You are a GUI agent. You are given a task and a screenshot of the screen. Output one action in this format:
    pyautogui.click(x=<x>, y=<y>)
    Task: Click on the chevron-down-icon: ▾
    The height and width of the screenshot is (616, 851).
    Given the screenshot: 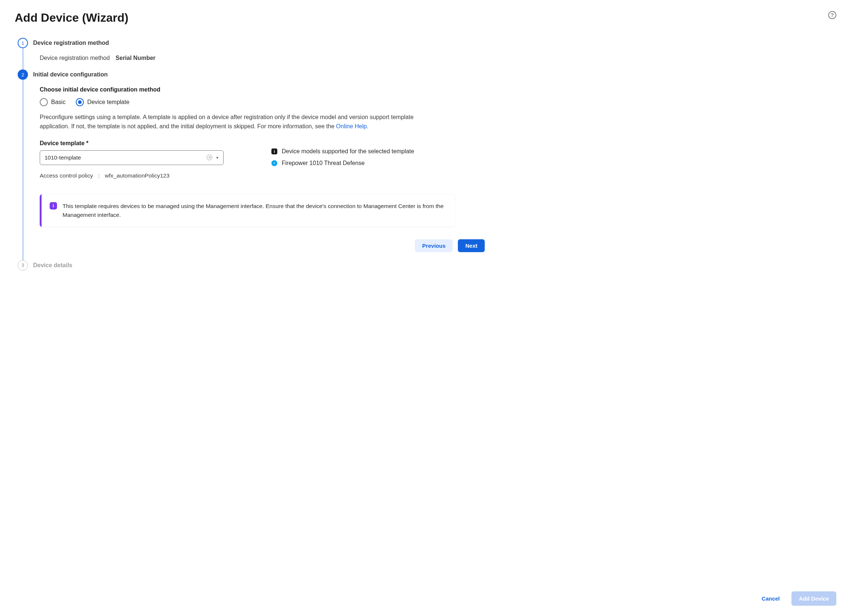 What is the action you would take?
    pyautogui.click(x=217, y=157)
    